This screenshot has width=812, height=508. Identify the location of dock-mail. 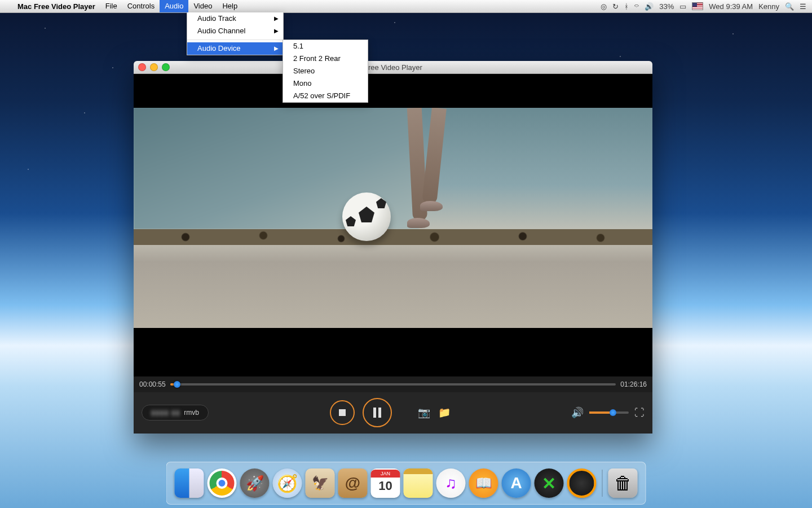
(320, 483).